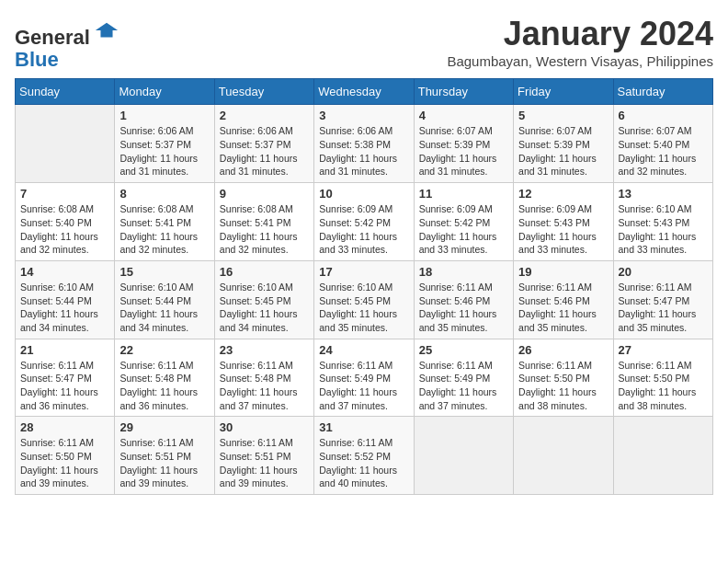 The image size is (728, 563). I want to click on sunset-label: Sunset: 5:42 PM, so click(455, 223).